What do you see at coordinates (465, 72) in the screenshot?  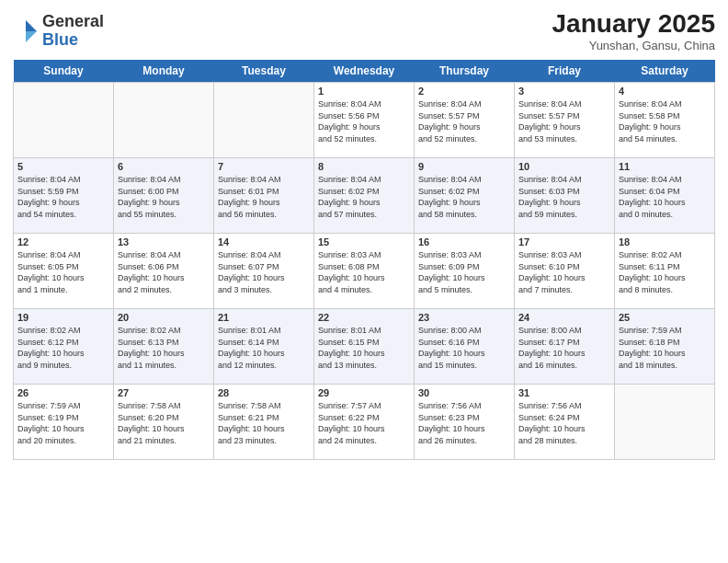 I see `day-header-thursday: Thursday` at bounding box center [465, 72].